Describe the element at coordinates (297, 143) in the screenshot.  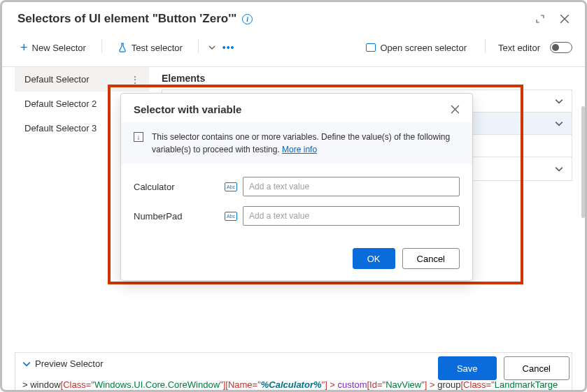
I see `info-banner: ↓ This selector contains one or more var…` at that location.